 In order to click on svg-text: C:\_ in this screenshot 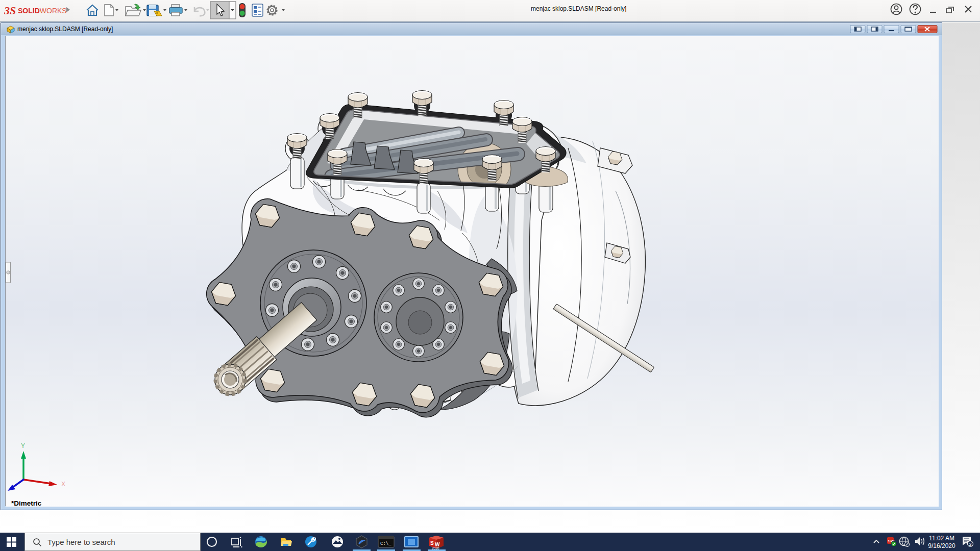, I will do `click(386, 544)`.